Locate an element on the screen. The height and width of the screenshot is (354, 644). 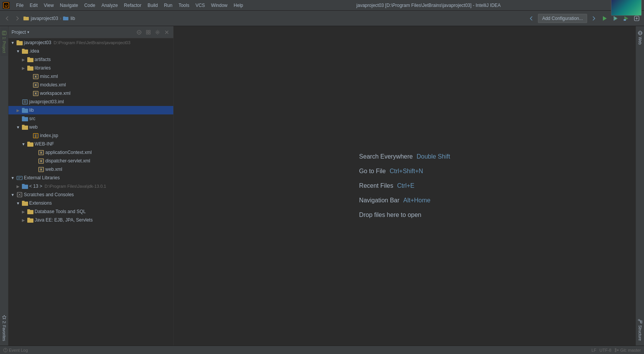
menu-edit: Edit is located at coordinates (34, 5).